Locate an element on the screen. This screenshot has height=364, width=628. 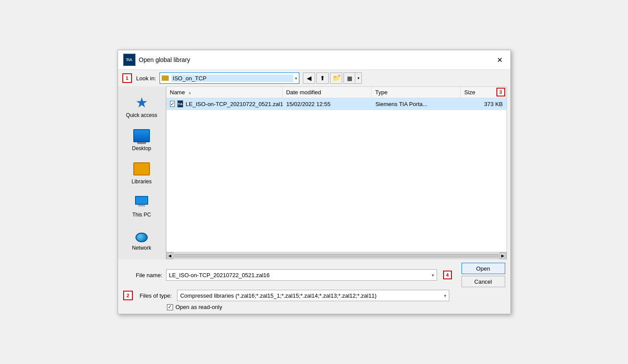
scroll-right-arrow: ▶ is located at coordinates (503, 256).